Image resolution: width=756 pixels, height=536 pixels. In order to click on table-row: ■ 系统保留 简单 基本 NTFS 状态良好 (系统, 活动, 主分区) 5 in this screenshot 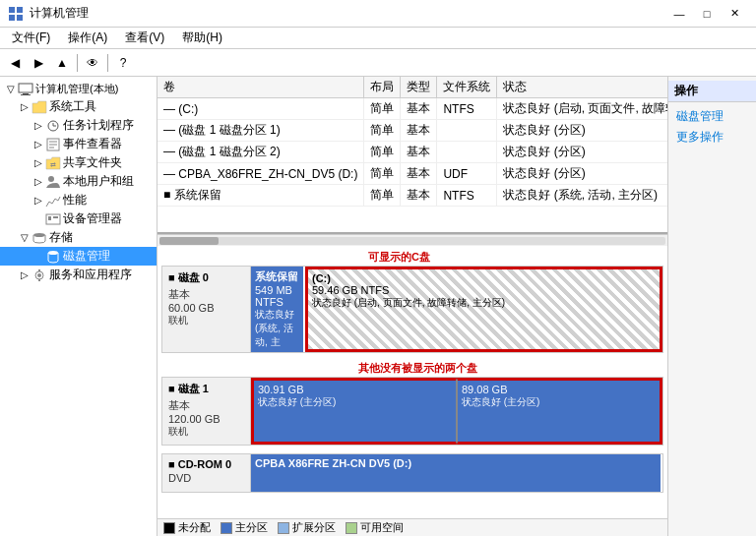, I will do `click(412, 196)`.